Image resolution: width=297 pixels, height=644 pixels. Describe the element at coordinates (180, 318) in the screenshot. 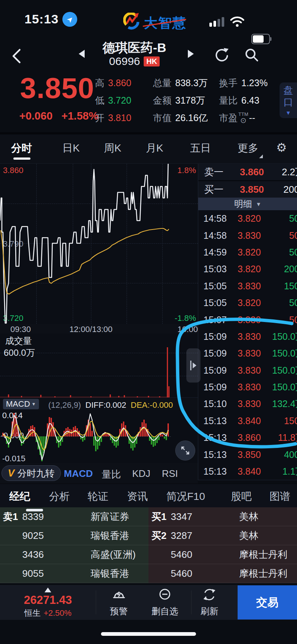

I see `axis-pct-low: -1.8%` at that location.